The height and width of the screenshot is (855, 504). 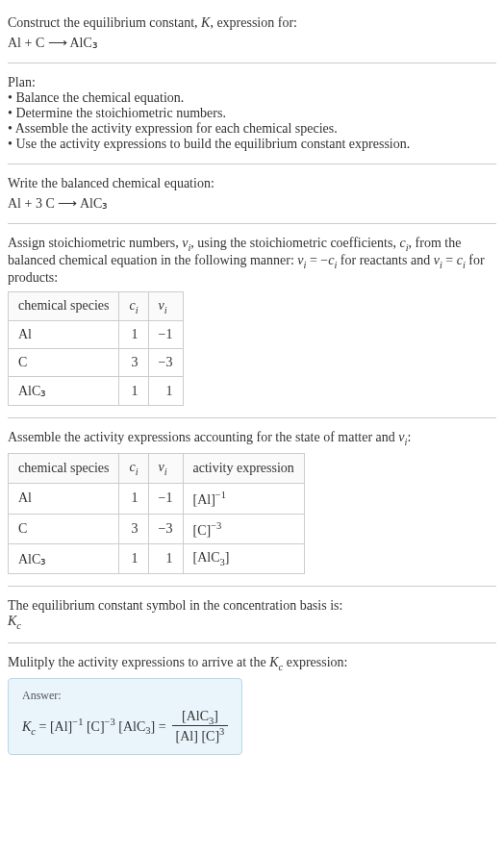 What do you see at coordinates (96, 306) in the screenshot?
I see `table-header-row: chemical species ci νi` at bounding box center [96, 306].